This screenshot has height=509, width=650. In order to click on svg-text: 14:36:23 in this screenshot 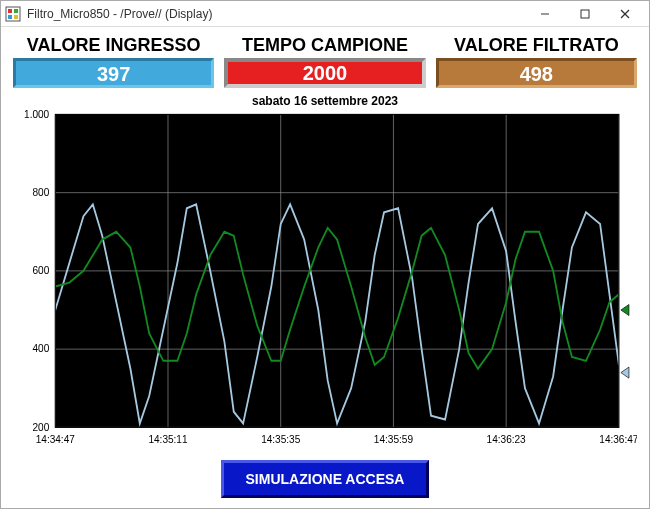, I will do `click(506, 438)`.